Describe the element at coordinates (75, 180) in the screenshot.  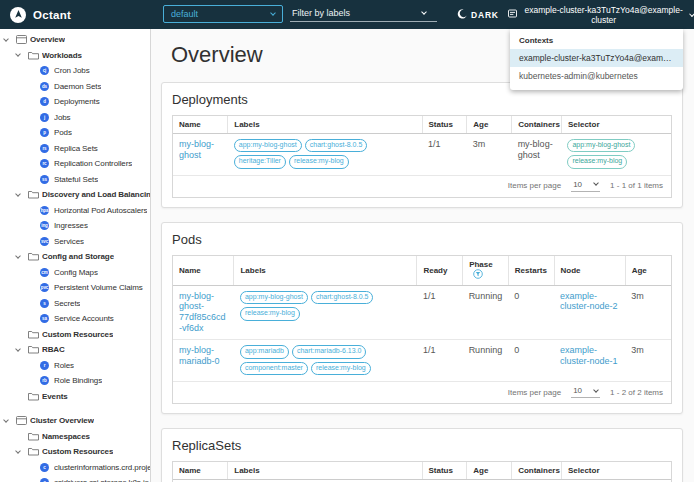
I see `sidebar-item-stateful-sets: ssStateful Sets` at that location.